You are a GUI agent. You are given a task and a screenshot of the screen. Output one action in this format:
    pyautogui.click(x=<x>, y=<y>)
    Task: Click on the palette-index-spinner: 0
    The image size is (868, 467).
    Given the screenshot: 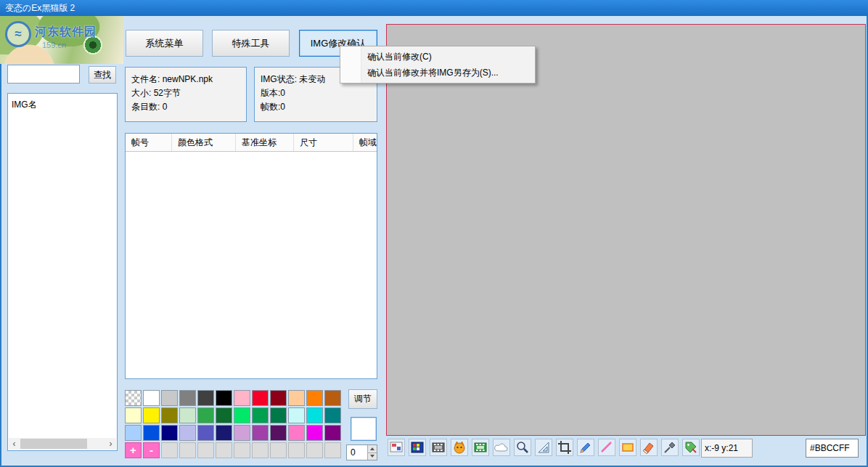 What is the action you would take?
    pyautogui.click(x=361, y=452)
    